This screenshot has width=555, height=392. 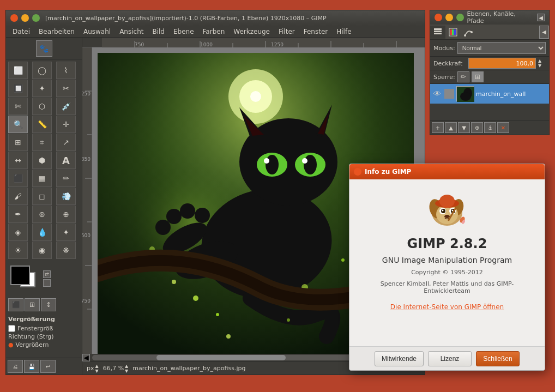 What do you see at coordinates (32, 305) in the screenshot?
I see `image-zoom-button: ⊞` at bounding box center [32, 305].